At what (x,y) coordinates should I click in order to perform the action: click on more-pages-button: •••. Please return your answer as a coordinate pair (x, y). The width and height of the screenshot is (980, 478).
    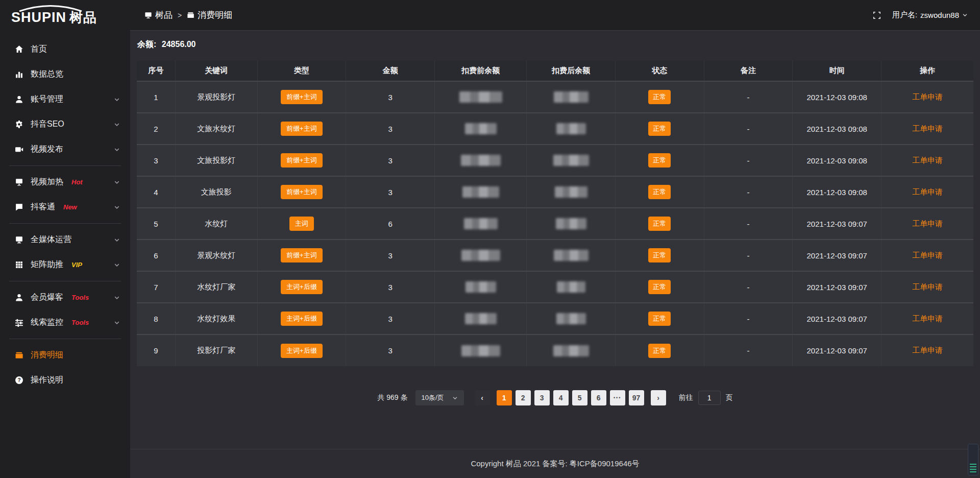
    Looking at the image, I should click on (618, 398).